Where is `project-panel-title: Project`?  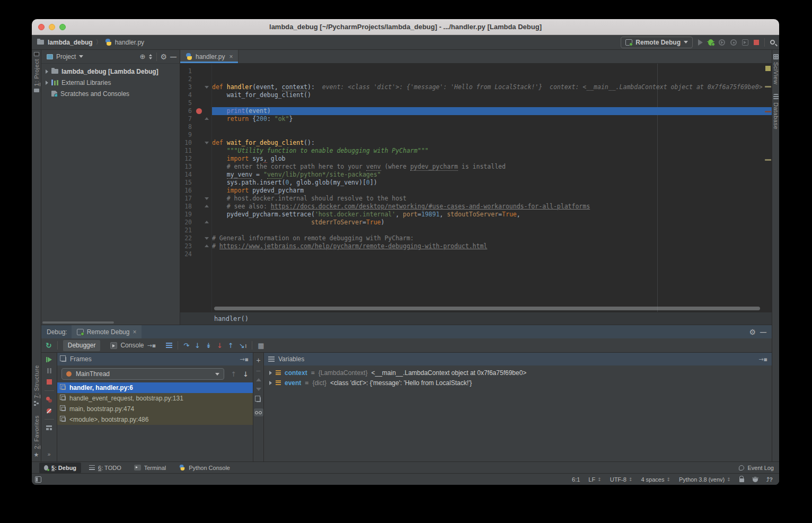 project-panel-title: Project is located at coordinates (66, 57).